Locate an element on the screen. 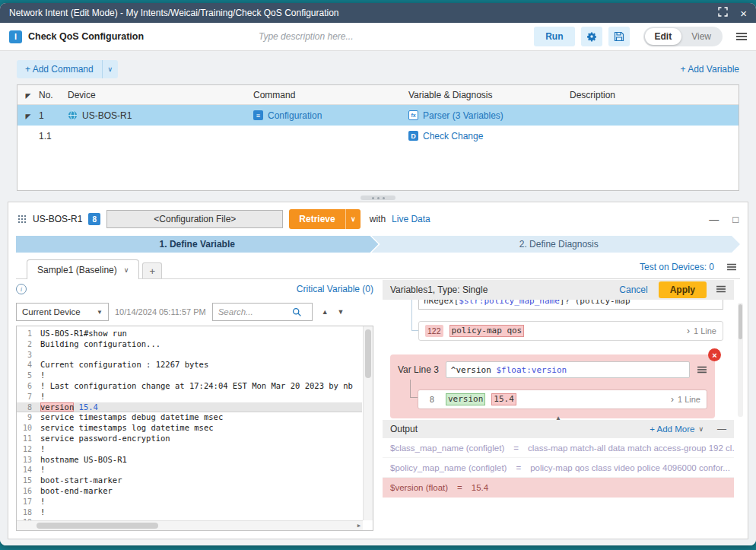 The height and width of the screenshot is (550, 756). description-input is located at coordinates (384, 37).